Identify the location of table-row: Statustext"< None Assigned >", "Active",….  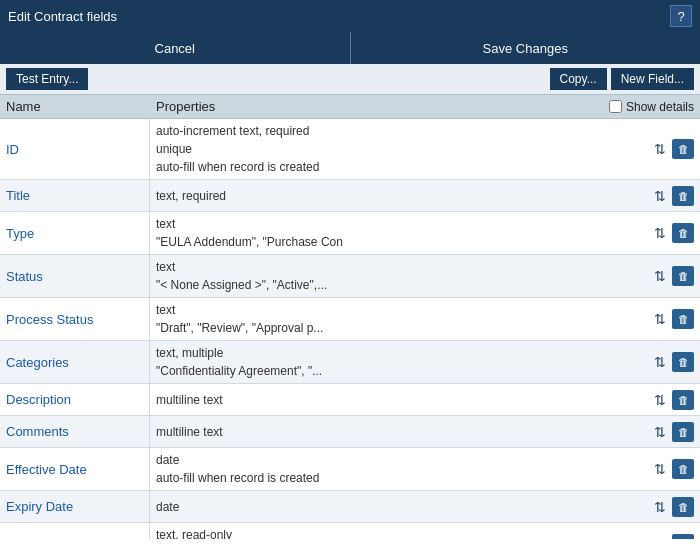
(350, 276).